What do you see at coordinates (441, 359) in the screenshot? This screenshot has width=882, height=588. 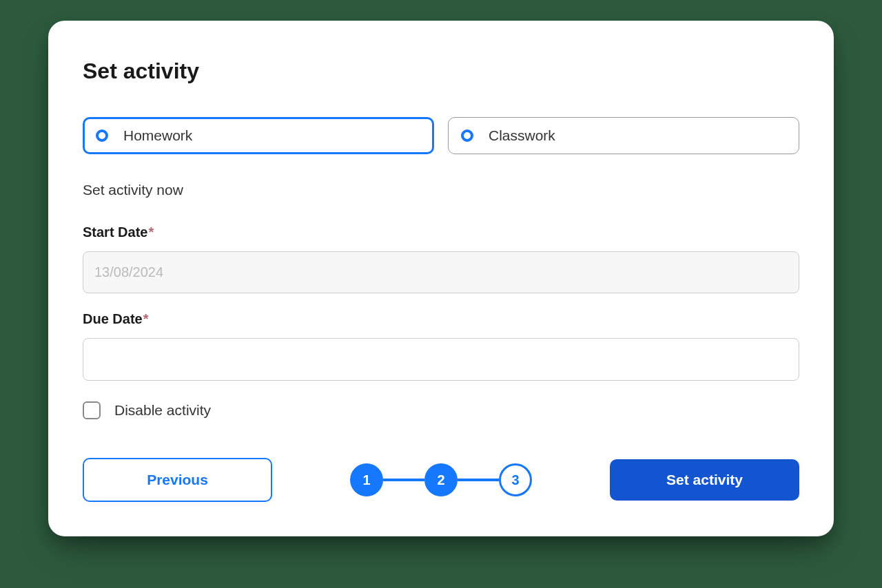 I see `due-date-input` at bounding box center [441, 359].